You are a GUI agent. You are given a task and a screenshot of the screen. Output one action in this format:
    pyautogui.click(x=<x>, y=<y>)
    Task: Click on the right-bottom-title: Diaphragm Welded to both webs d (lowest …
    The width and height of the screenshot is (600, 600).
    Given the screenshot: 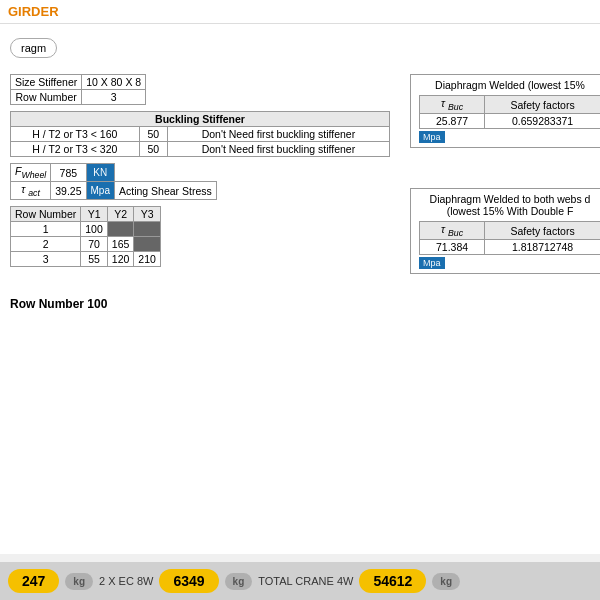 What is the action you would take?
    pyautogui.click(x=510, y=205)
    